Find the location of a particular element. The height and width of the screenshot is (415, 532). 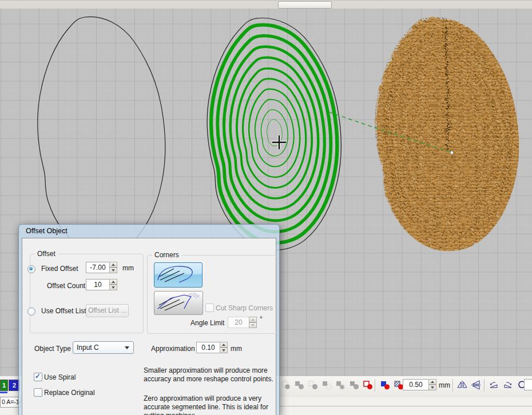

approximation-label: Approximation is located at coordinates (173, 349).